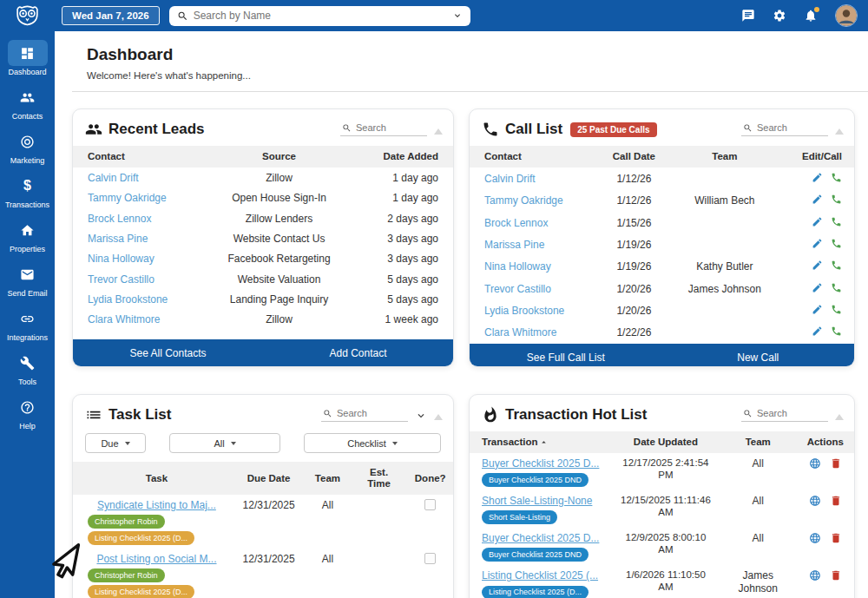 This screenshot has height=598, width=868. I want to click on see-full-call-list-button: See Full Call List, so click(566, 356).